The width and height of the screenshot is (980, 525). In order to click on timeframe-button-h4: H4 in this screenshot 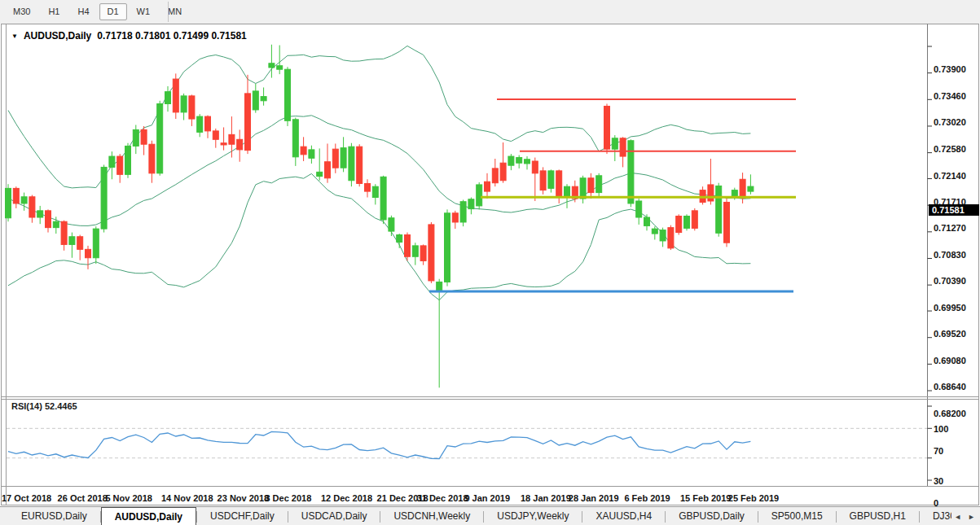, I will do `click(83, 11)`.